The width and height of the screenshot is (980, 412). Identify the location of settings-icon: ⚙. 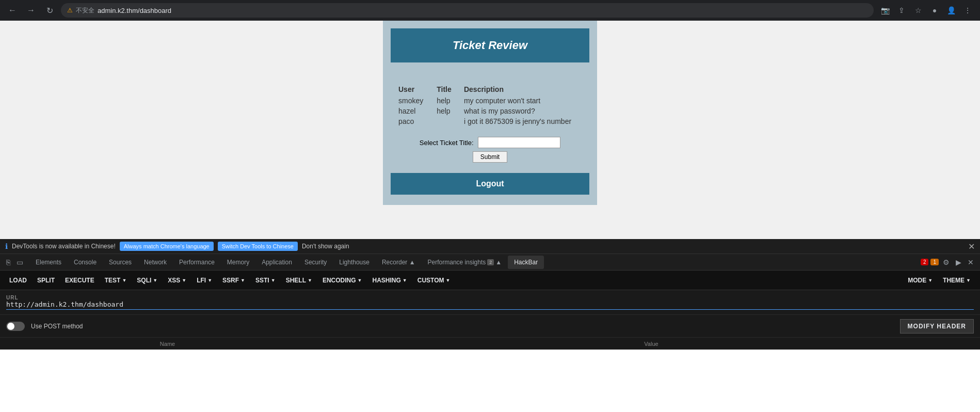
(946, 262).